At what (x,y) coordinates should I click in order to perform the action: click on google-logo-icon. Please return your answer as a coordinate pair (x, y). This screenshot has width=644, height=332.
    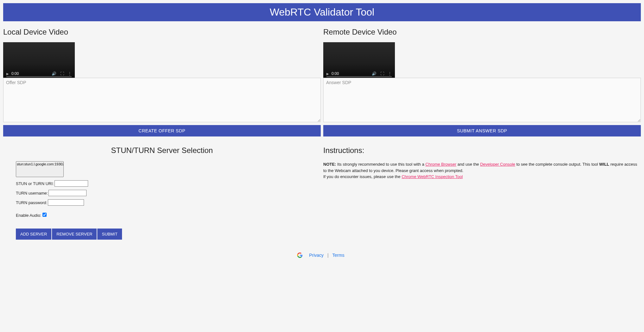
    Looking at the image, I should click on (300, 256).